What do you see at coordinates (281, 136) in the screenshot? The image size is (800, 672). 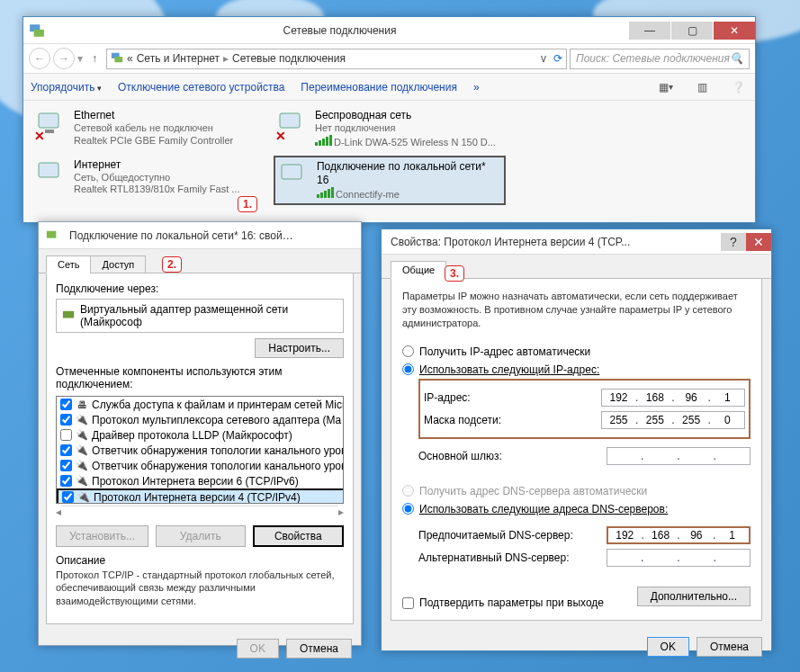 I see `disconnected-x-icon: ✕` at bounding box center [281, 136].